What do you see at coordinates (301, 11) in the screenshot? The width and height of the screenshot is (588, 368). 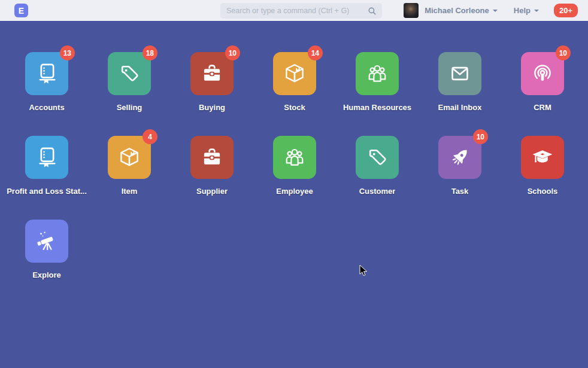 I see `global-search-bar` at bounding box center [301, 11].